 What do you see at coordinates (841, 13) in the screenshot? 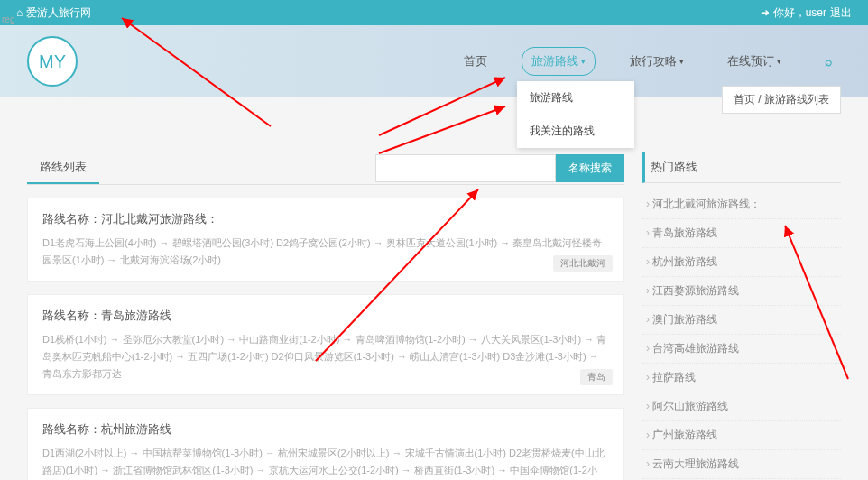
I see `logout-link: 退出` at bounding box center [841, 13].